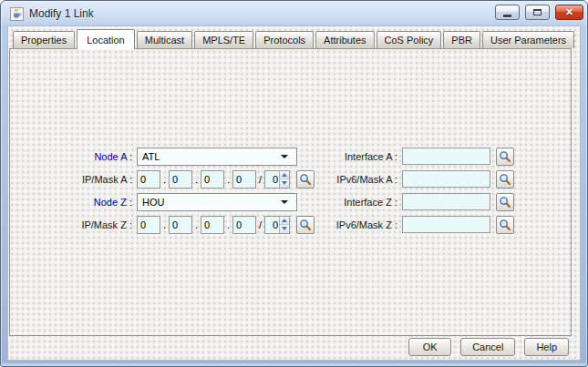 This screenshot has height=367, width=588. What do you see at coordinates (151, 202) in the screenshot?
I see `node-z-value: HOU` at bounding box center [151, 202].